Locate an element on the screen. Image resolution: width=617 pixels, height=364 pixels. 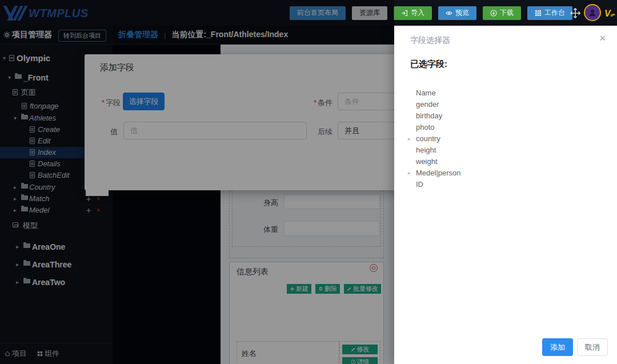
vip-badge: VIP is located at coordinates (610, 15).